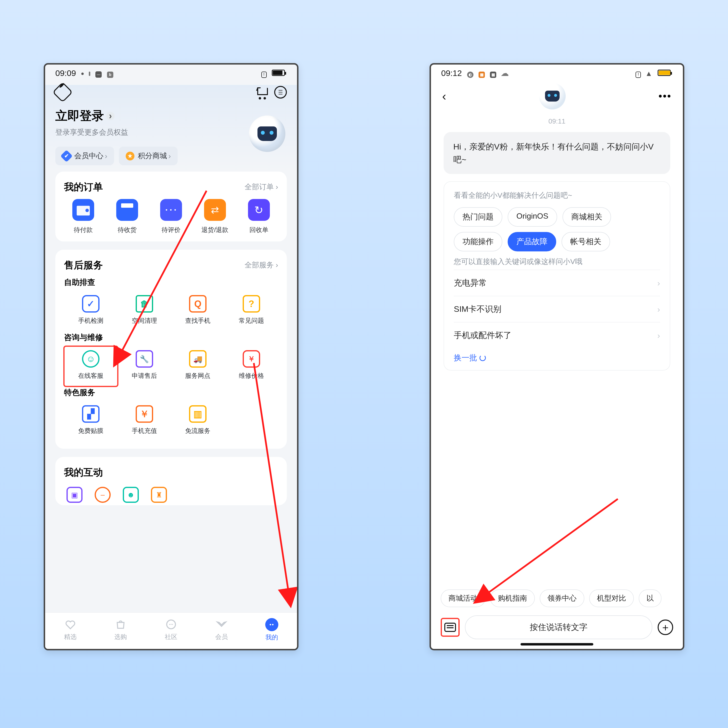 The image size is (728, 728). What do you see at coordinates (215, 210) in the screenshot?
I see `return-icon` at bounding box center [215, 210].